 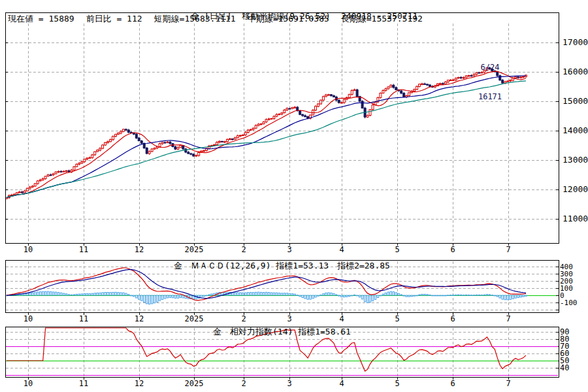 What do you see at coordinates (282, 332) in the screenshot?
I see `rsi-panel-title: 金 相対力指数(14) 指標1=58.61` at bounding box center [282, 332].